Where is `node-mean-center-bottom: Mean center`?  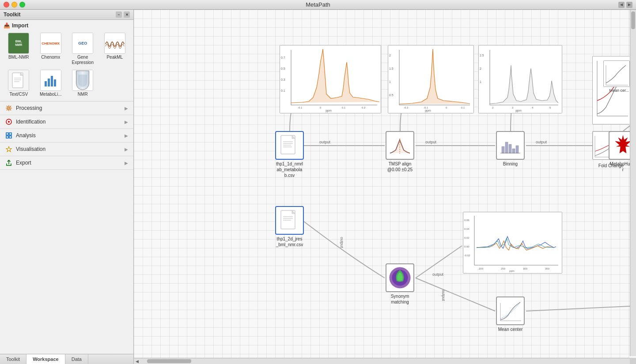
node-mean-center-bottom: Mean center is located at coordinates (511, 314).